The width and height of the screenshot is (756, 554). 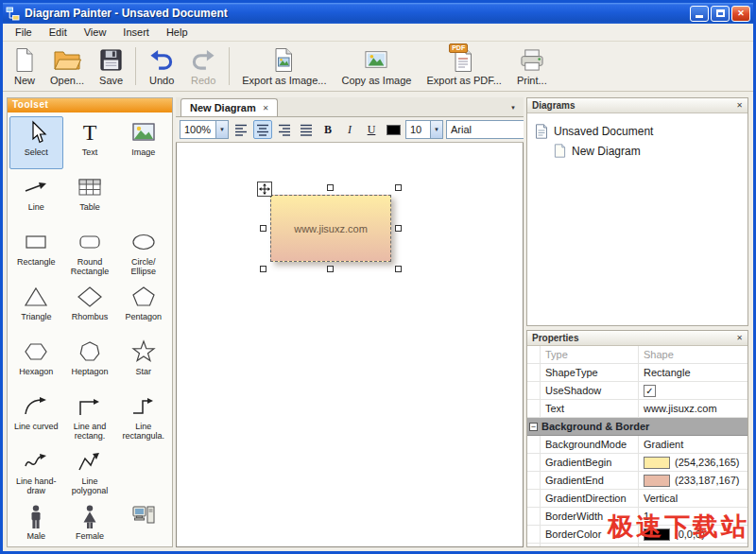 What do you see at coordinates (657, 463) in the screenshot?
I see `gradient-begin-swatch` at bounding box center [657, 463].